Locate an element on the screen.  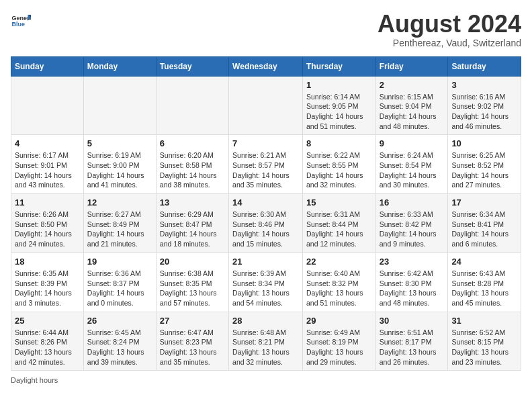
calendar-cell: 7Sunrise: 6:21 AMSunset: 8:57 PMDaylight… is located at coordinates (266, 165).